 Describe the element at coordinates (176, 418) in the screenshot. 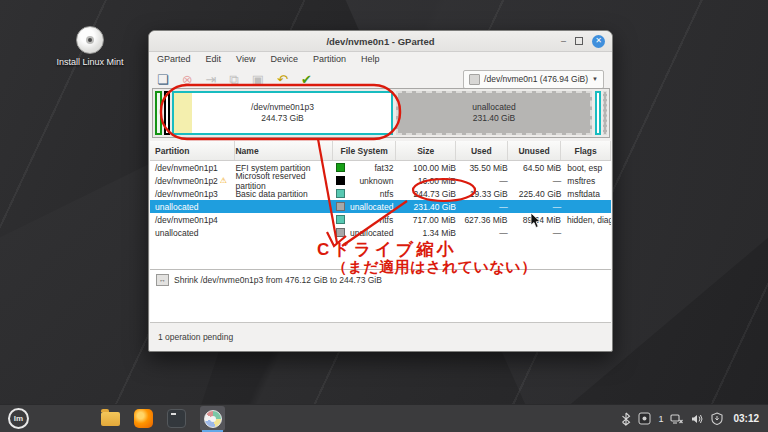

I see `terminal-launcher-icon` at that location.